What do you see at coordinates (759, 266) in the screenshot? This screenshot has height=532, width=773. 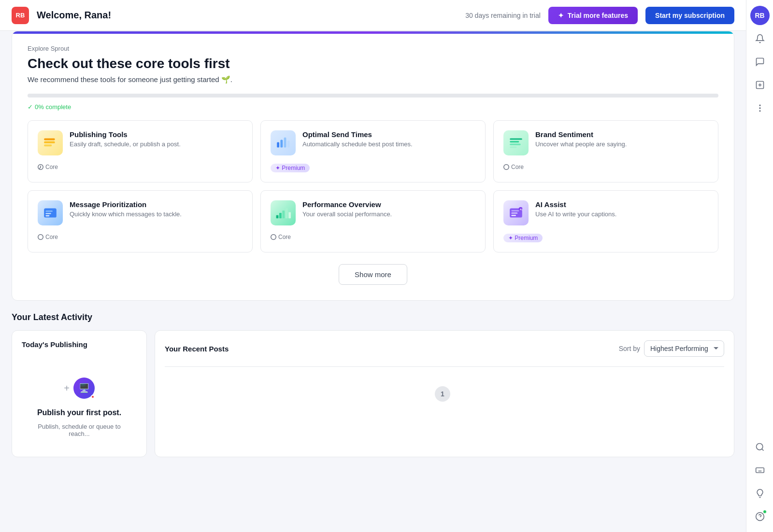 I see `right-sidebar: RB` at bounding box center [759, 266].